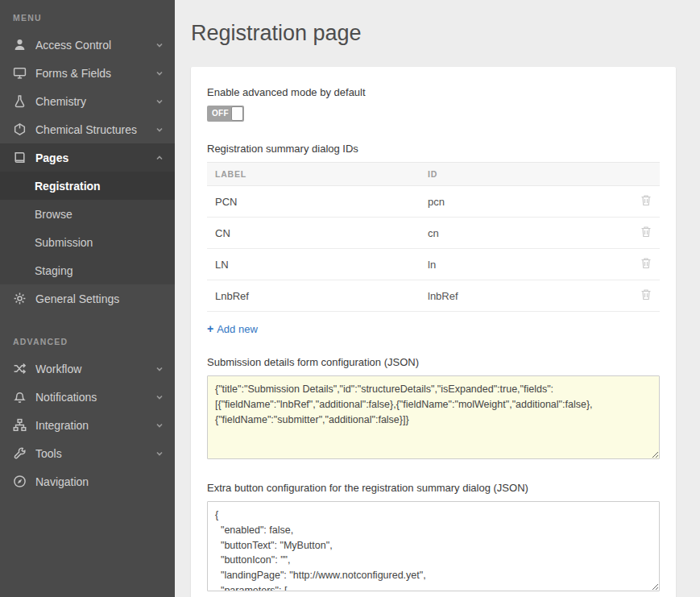 Image resolution: width=700 pixels, height=597 pixels. Describe the element at coordinates (87, 45) in the screenshot. I see `sidebar-item-access-control: Access Control` at that location.